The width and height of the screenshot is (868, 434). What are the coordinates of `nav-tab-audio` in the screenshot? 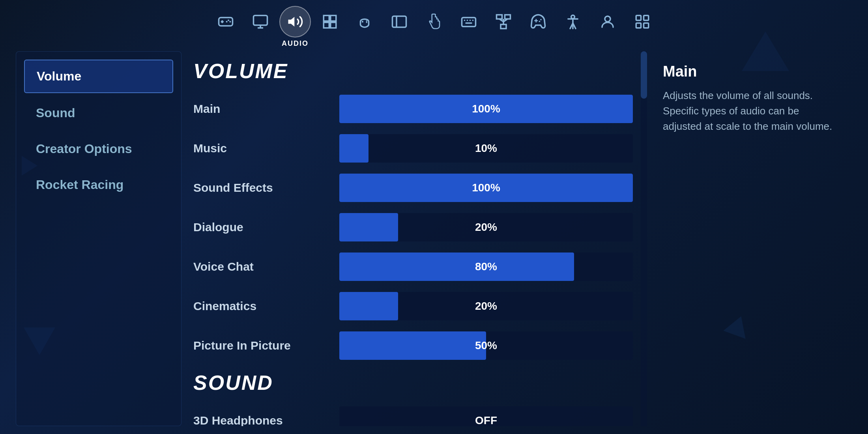 It's located at (295, 22).